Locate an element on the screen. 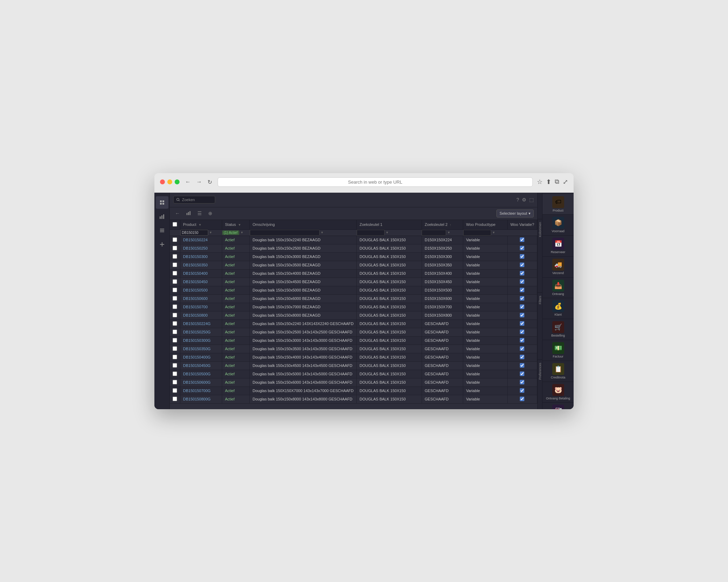  layout-selector: Selecteer layout ▾ is located at coordinates (515, 214).